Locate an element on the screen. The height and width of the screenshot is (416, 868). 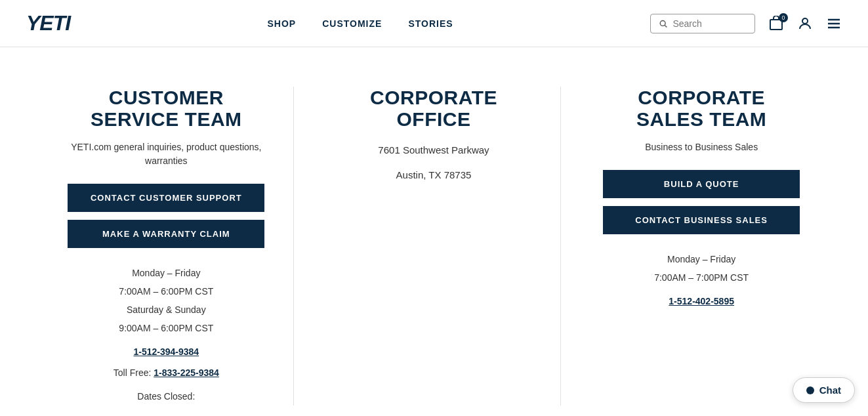
toll-free-line: Toll Free: 1-833-225-9384 is located at coordinates (167, 373).